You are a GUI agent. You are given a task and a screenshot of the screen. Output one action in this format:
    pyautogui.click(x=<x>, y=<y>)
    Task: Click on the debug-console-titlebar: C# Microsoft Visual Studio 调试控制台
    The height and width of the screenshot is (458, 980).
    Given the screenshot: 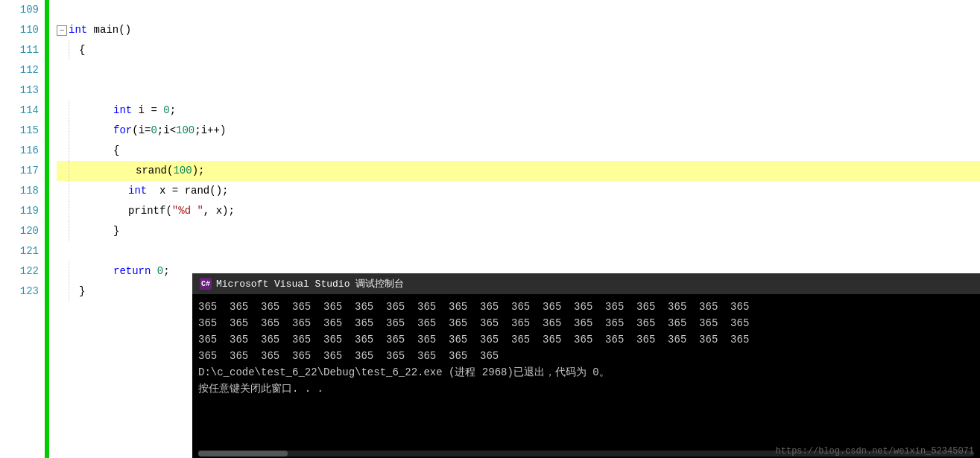 What is the action you would take?
    pyautogui.click(x=586, y=284)
    